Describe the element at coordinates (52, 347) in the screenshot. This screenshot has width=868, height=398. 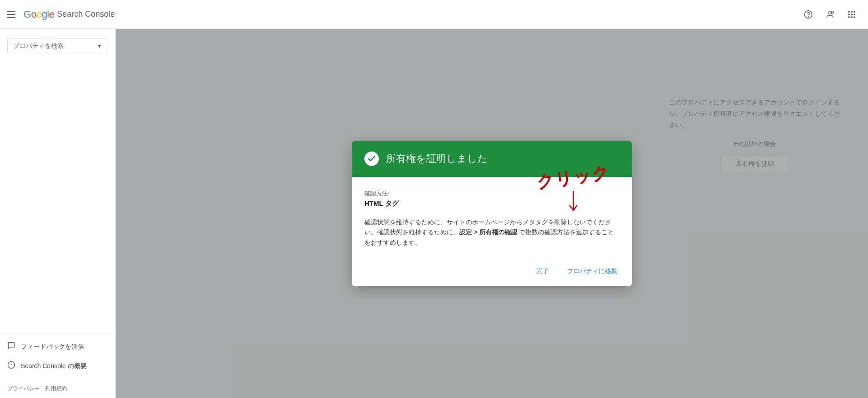
I see `feedback-label: フィードバックを送信` at that location.